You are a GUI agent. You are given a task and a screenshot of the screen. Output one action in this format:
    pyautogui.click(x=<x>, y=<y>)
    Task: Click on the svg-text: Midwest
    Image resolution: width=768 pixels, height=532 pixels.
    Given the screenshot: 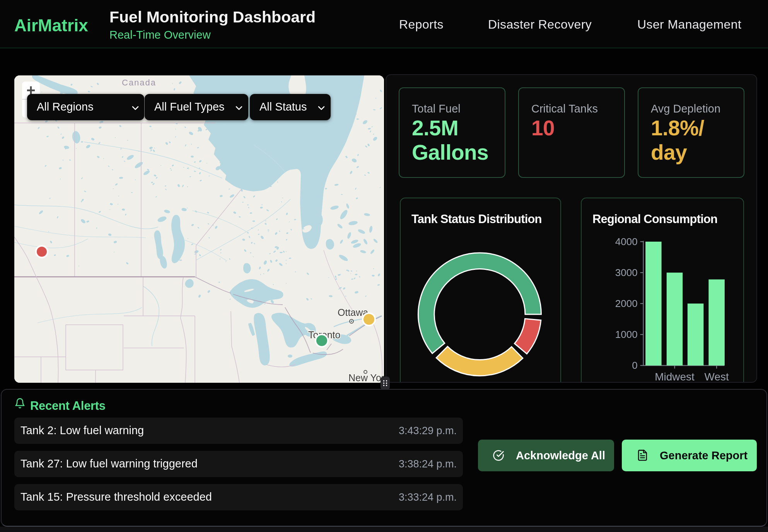 What is the action you would take?
    pyautogui.click(x=674, y=377)
    